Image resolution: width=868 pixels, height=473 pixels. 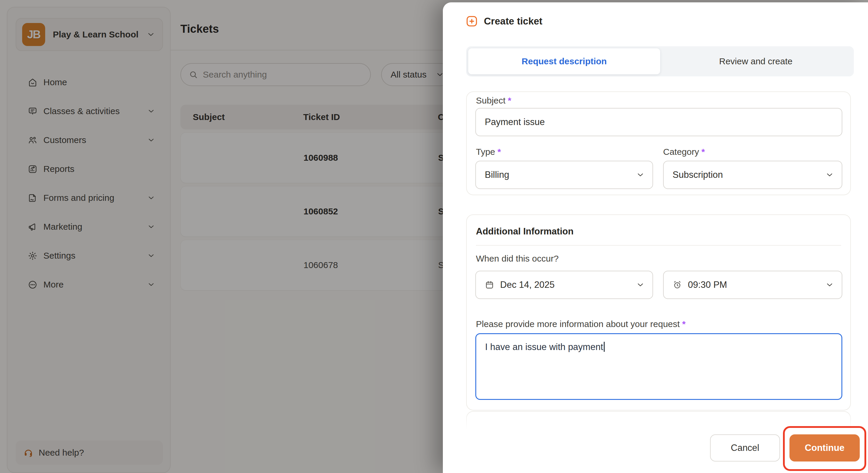 What do you see at coordinates (659, 122) in the screenshot?
I see `subject-input: Payment issue` at bounding box center [659, 122].